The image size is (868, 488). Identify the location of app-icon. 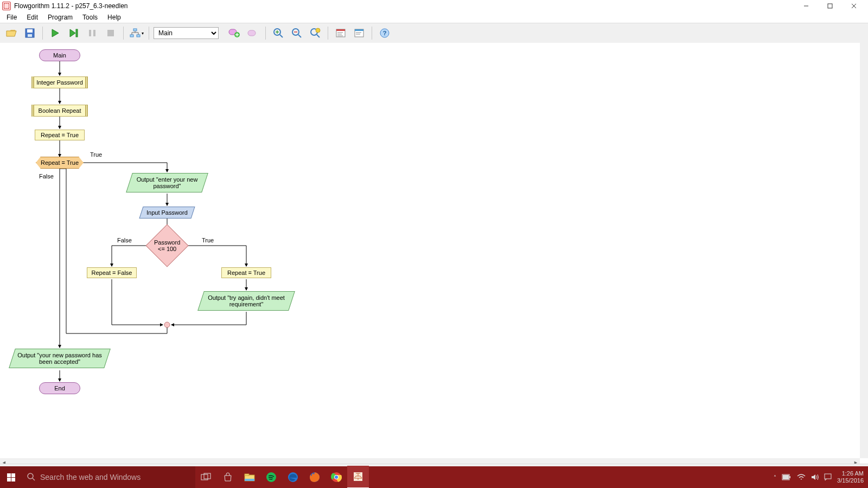
(7, 6).